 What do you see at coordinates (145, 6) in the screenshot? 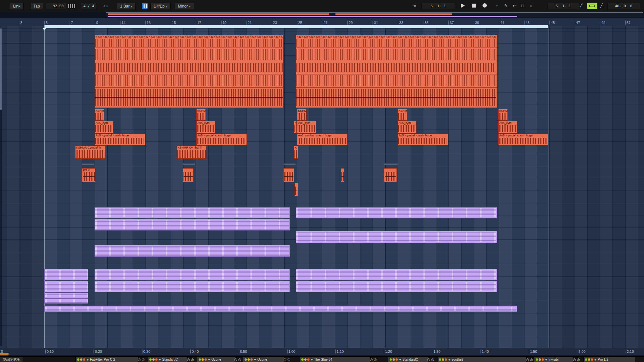
I see `scale-mode-button` at bounding box center [145, 6].